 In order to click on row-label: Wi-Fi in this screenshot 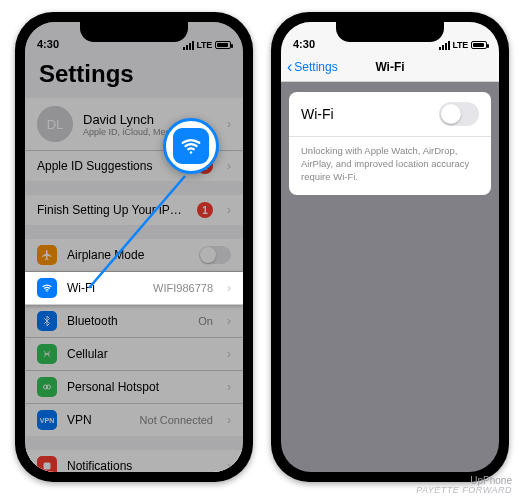, I will do `click(105, 288)`.